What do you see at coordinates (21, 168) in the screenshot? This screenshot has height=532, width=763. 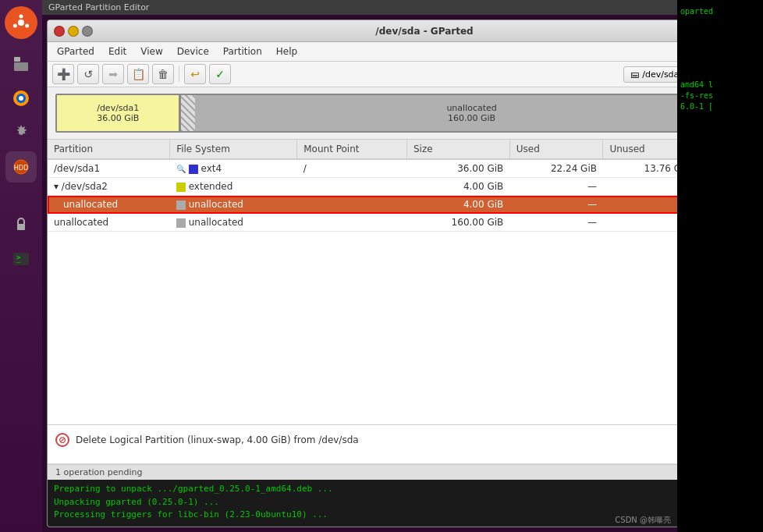 I see `svg-text: HDD` at bounding box center [21, 168].